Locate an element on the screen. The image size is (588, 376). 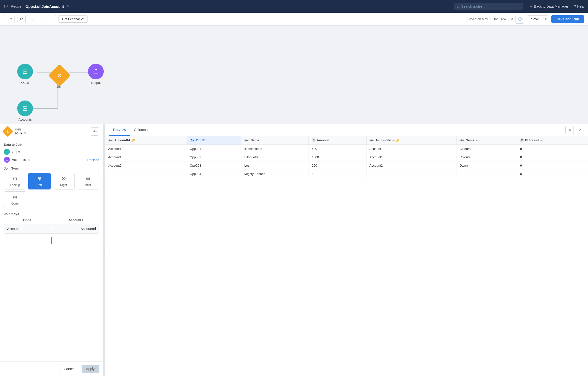
cell-accountid2-1: Account1 is located at coordinates (412, 157).